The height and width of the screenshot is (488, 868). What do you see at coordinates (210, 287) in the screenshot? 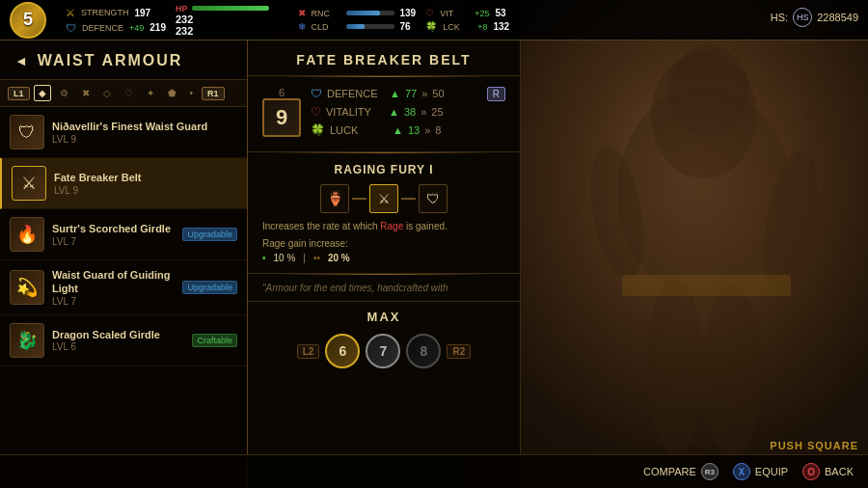
I see `badge-upgrade-4: Upgradable` at bounding box center [210, 287].